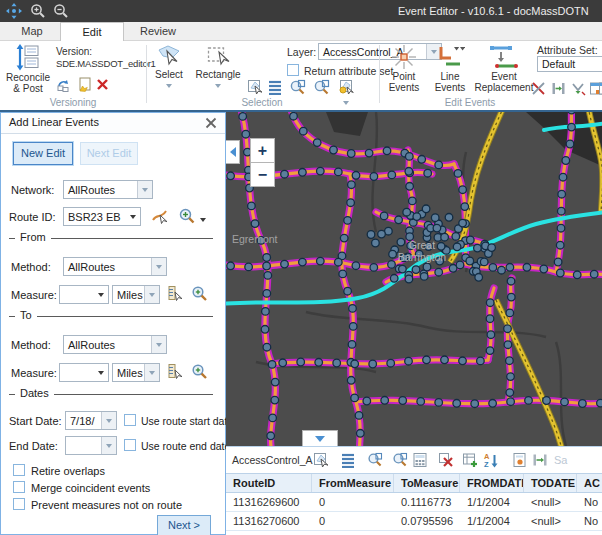  Describe the element at coordinates (570, 64) in the screenshot. I see `attribute-set-dropdown: Default` at that location.